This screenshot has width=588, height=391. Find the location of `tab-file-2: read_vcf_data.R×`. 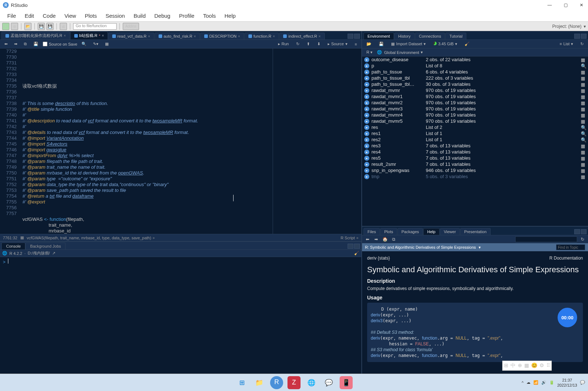

tab-file-2: read_vcf_data.R× is located at coordinates (131, 36).